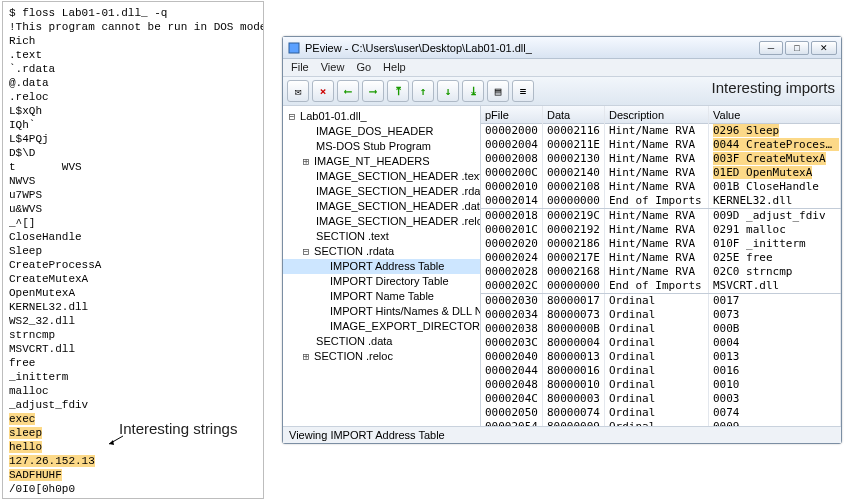 Image resolution: width=854 pixels, height=500 pixels. I want to click on tree-node: IMAGE_SECTION_HEADER .reloc, so click(382, 222).